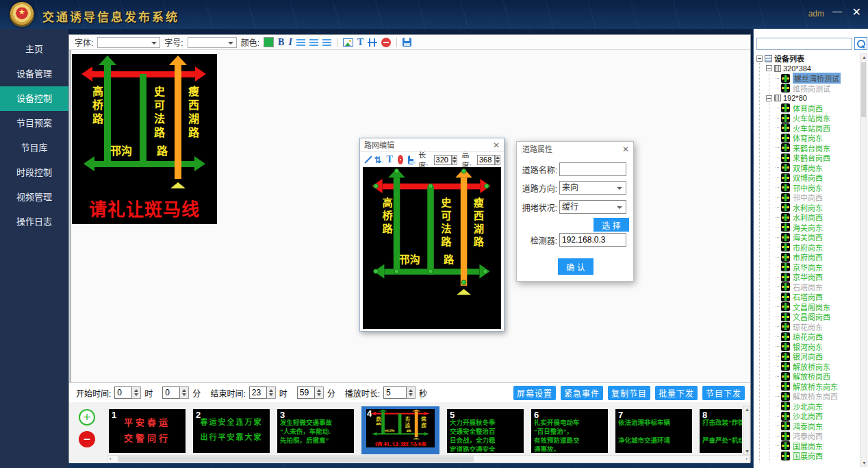 The width and height of the screenshot is (868, 468). Describe the element at coordinates (367, 160) in the screenshot. I see `draw-line-icon` at that location.